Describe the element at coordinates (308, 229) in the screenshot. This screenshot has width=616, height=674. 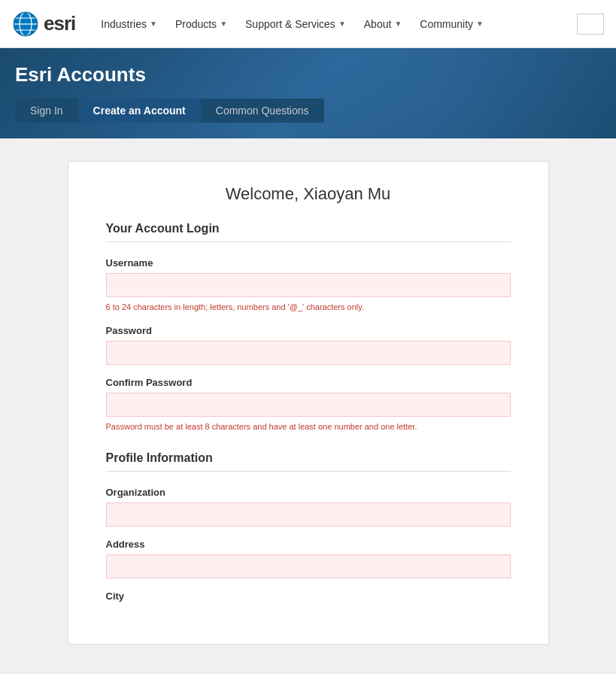
I see `account-section-title: Your Account Login` at that location.